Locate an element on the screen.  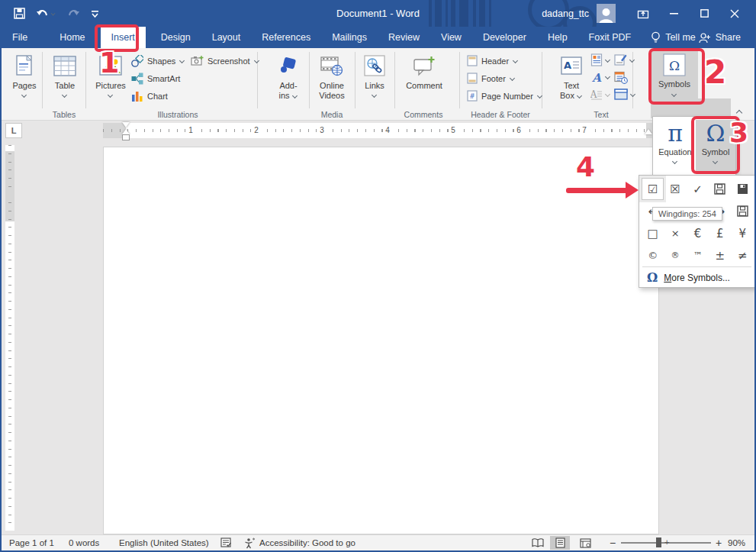
symbol-cell-euro: € is located at coordinates (697, 234).